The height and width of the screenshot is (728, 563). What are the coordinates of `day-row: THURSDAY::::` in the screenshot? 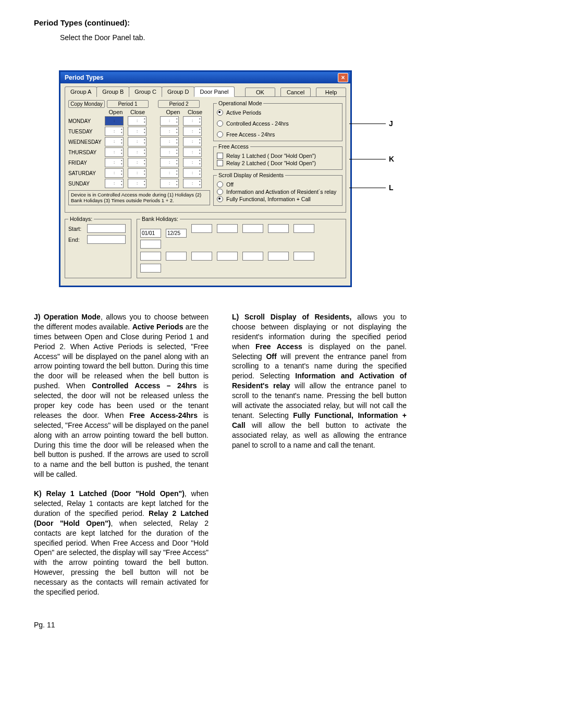 It's located at (139, 152).